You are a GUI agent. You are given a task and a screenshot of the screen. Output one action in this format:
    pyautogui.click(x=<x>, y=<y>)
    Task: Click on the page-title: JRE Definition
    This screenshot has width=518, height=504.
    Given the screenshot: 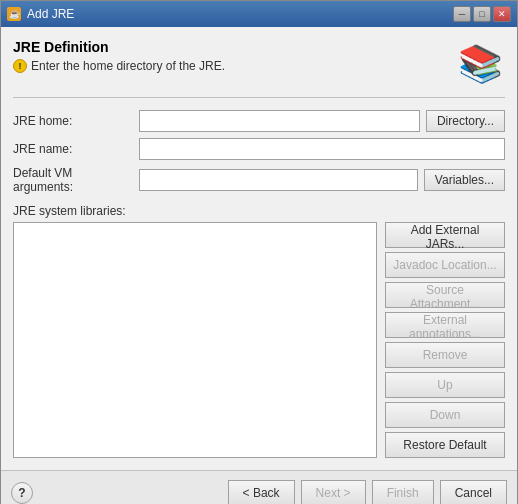 What is the action you would take?
    pyautogui.click(x=119, y=47)
    